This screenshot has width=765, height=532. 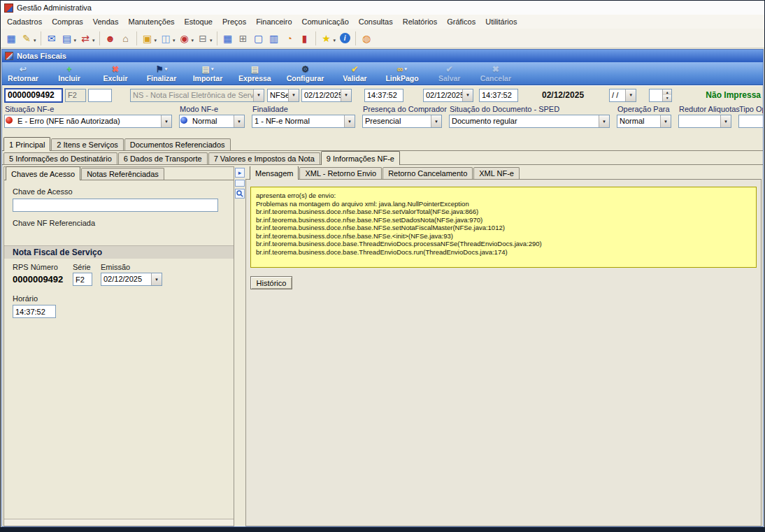 What do you see at coordinates (705, 122) in the screenshot?
I see `redutor-aliquotas-combo: ▼` at bounding box center [705, 122].